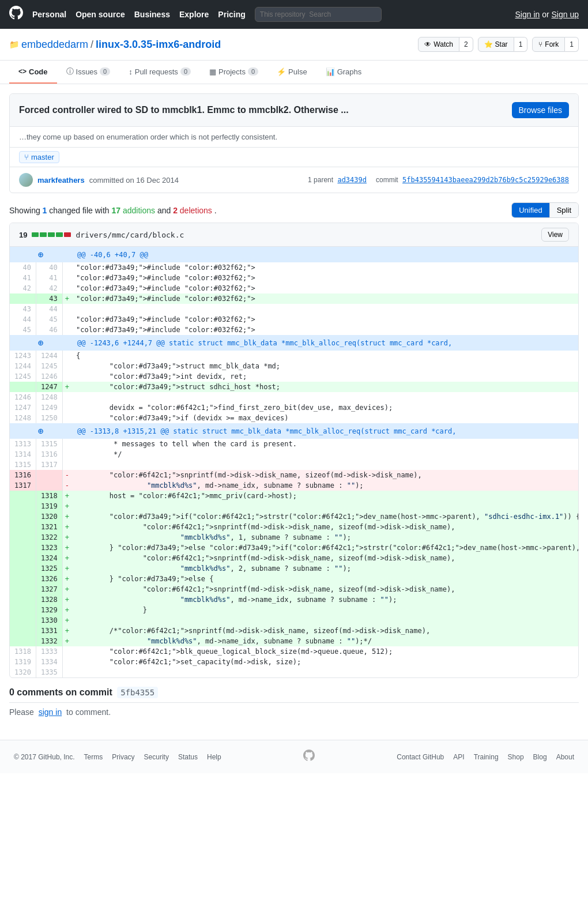 This screenshot has width=588, height=911. Describe the element at coordinates (232, 14) in the screenshot. I see `nav-pricing: Pricing` at that location.